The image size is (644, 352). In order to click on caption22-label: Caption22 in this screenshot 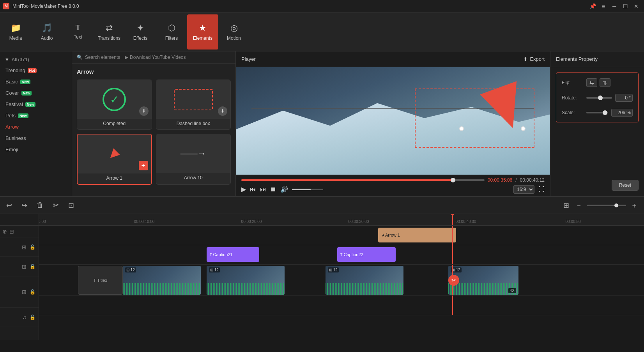, I will do `click(354, 255)`.